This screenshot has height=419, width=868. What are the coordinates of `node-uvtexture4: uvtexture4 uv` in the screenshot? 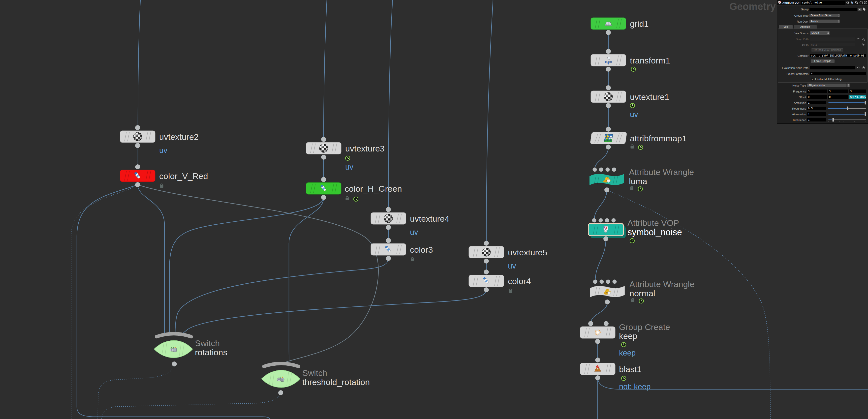 It's located at (410, 222).